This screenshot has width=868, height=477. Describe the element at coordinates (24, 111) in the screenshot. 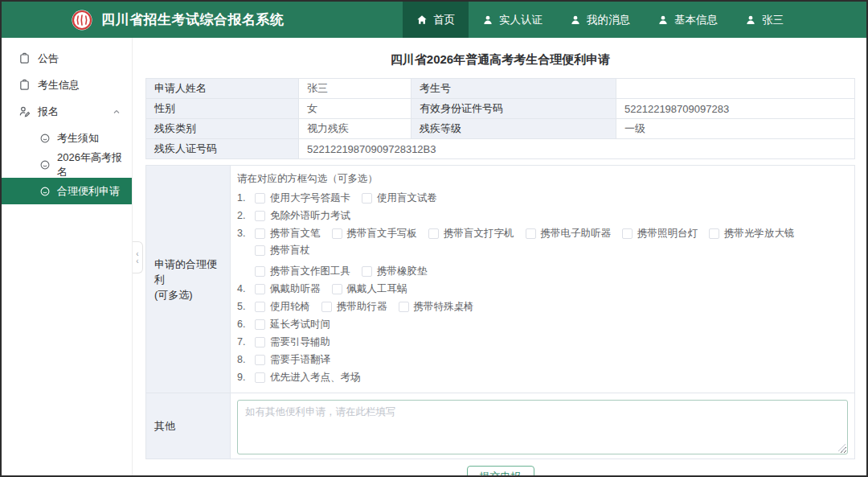

I see `registration-icon` at that location.